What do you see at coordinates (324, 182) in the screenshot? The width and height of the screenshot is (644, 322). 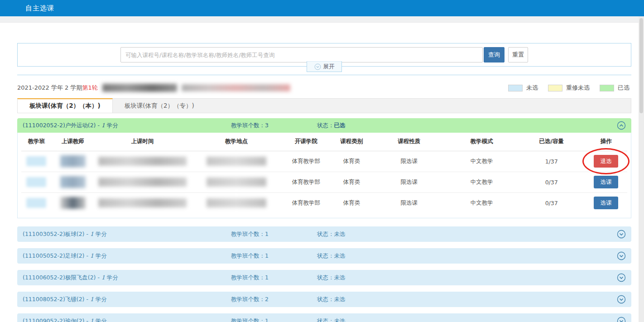 I see `table-row: 体育教学部 体育类 限选课 中文教学 0/37 选课` at bounding box center [324, 182].